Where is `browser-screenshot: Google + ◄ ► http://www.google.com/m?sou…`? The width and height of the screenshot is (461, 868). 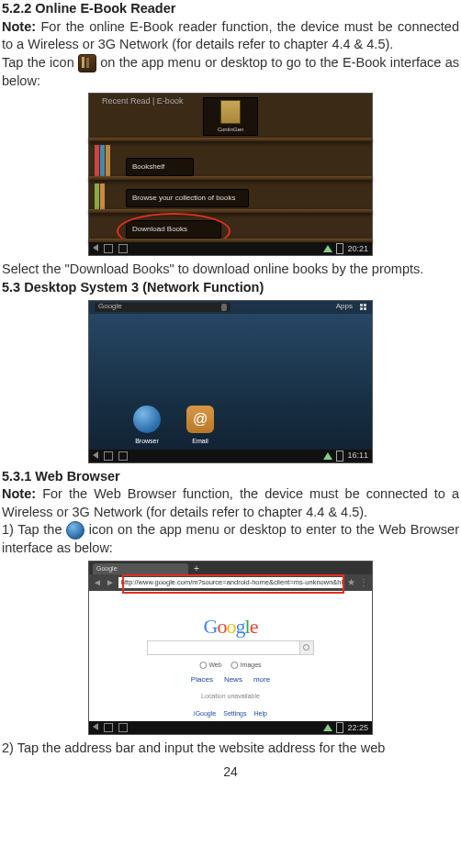
browser-screenshot: Google + ◄ ► http://www.google.com/m?sou… is located at coordinates (230, 648).